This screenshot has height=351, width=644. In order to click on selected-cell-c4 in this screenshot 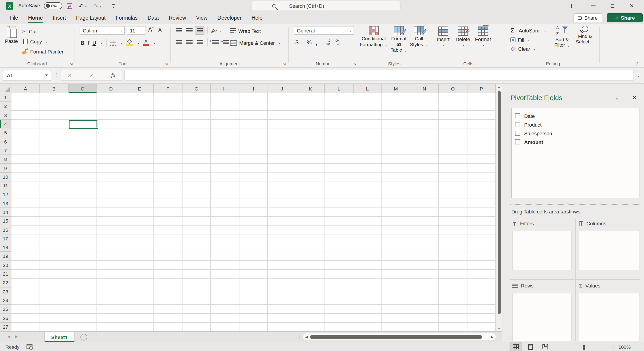, I will do `click(83, 124)`.